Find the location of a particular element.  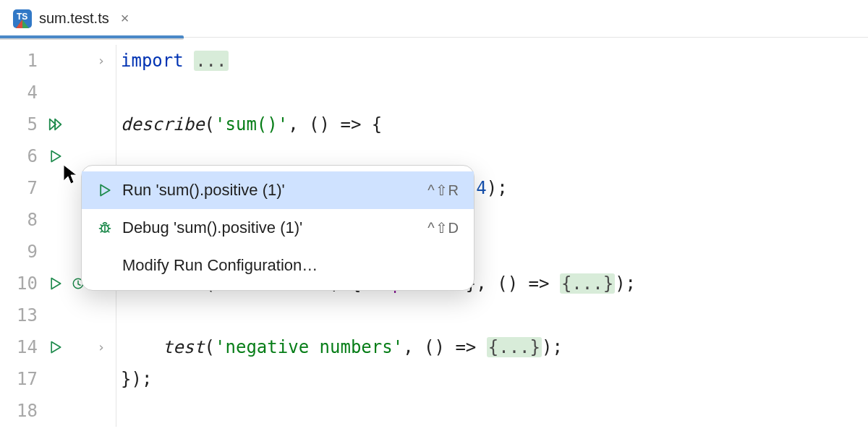

line-number: 9 is located at coordinates (19, 252).